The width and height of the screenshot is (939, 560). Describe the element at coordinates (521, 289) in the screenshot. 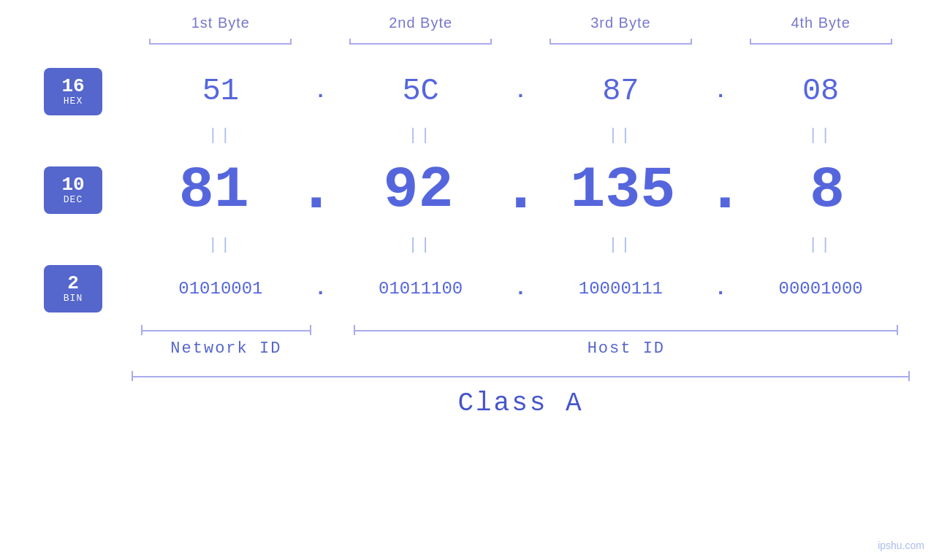

I see `bin-dot2: .` at that location.